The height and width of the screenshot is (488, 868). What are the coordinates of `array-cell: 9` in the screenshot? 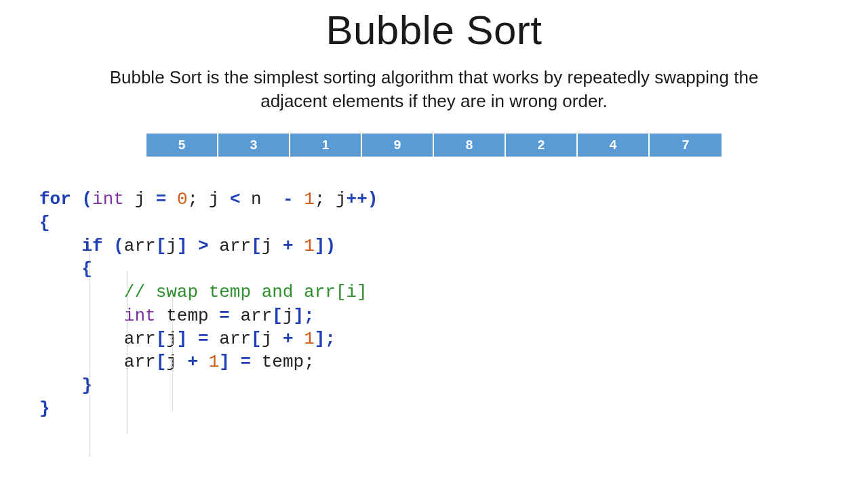 It's located at (398, 145).